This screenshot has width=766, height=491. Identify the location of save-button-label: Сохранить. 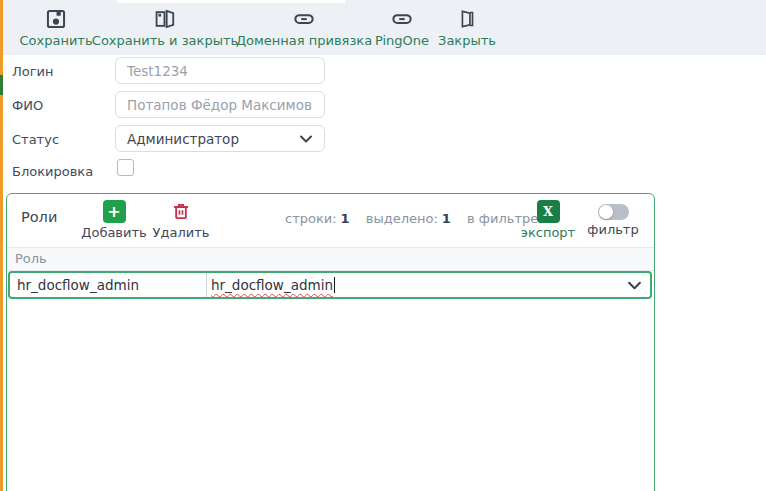
(56, 40).